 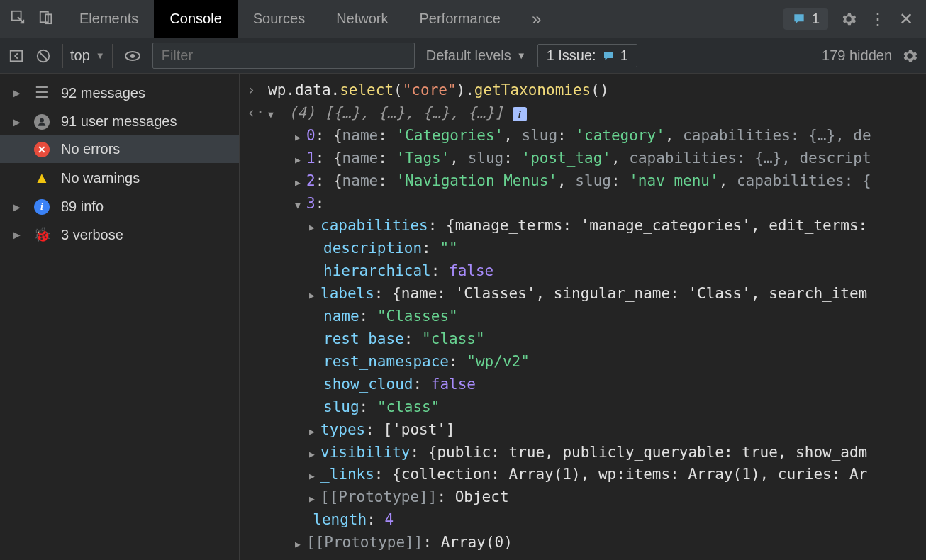 What do you see at coordinates (586, 113) in the screenshot?
I see `console-result: ‹· ▼ (4) [{…}, {…}, {…}, {…}] i` at bounding box center [586, 113].